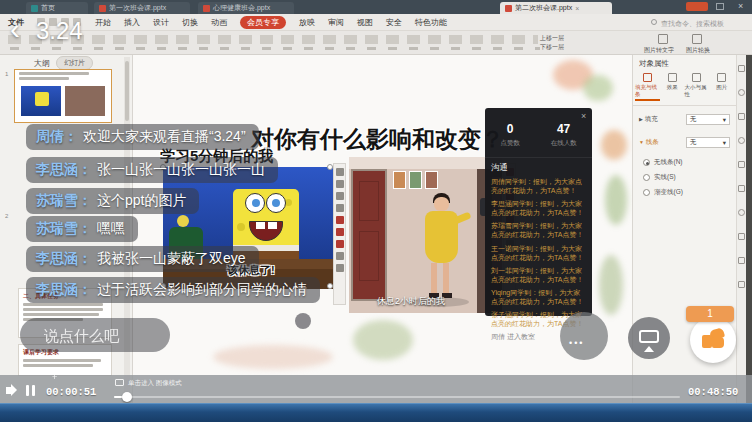  I want to click on ribbon-tab-review: 审阅, so click(336, 22).